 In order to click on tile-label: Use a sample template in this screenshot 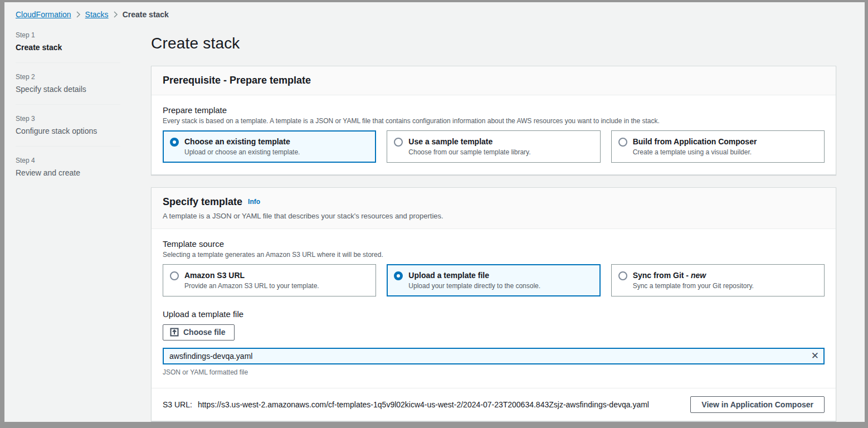, I will do `click(469, 142)`.